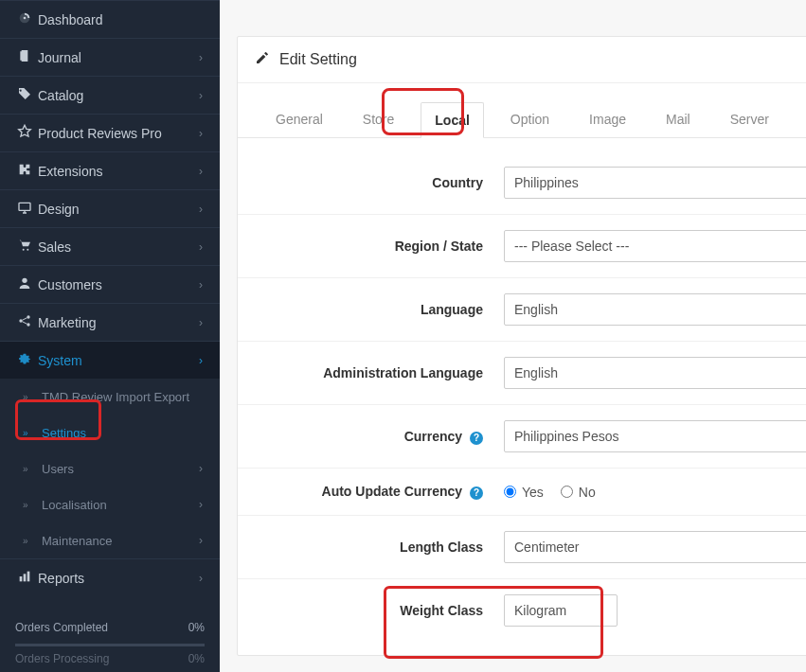 The height and width of the screenshot is (672, 806). I want to click on region-select: --- Please Select ---, so click(655, 246).